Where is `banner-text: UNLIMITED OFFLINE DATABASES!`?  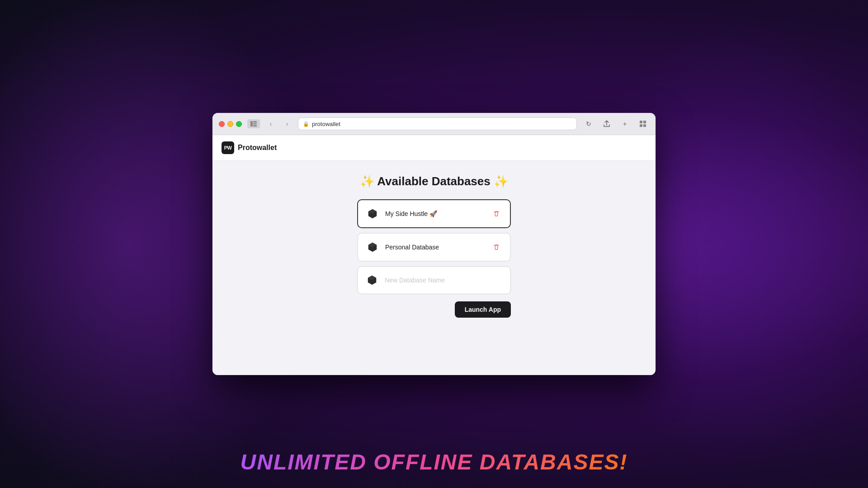
banner-text: UNLIMITED OFFLINE DATABASES! is located at coordinates (434, 462).